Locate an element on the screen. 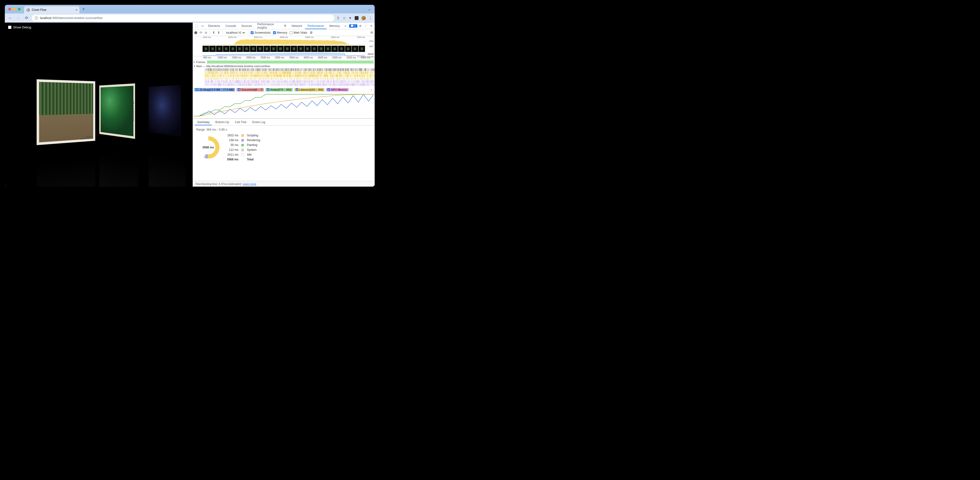 This screenshot has height=480, width=980. tab-call-tree: Call Tree is located at coordinates (240, 122).